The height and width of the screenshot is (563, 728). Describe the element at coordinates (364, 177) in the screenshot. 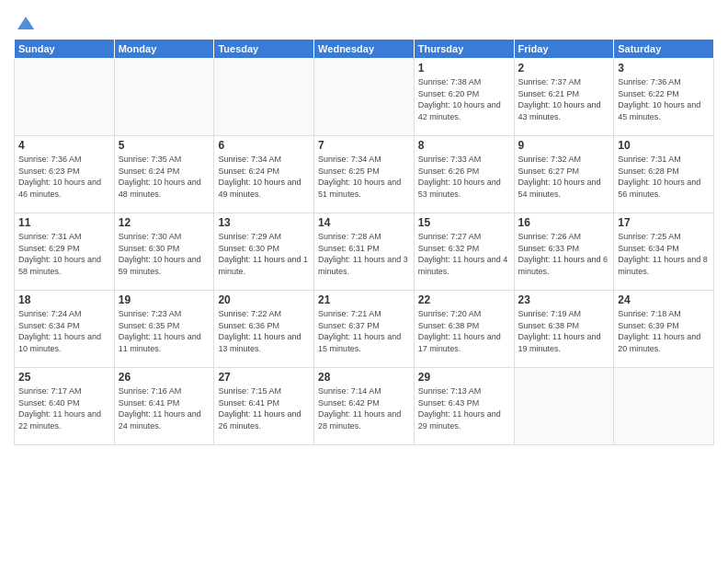

I see `day-info: Sunrise: 7:34 AM Sunset: 6:25 PM Dayligh…` at that location.